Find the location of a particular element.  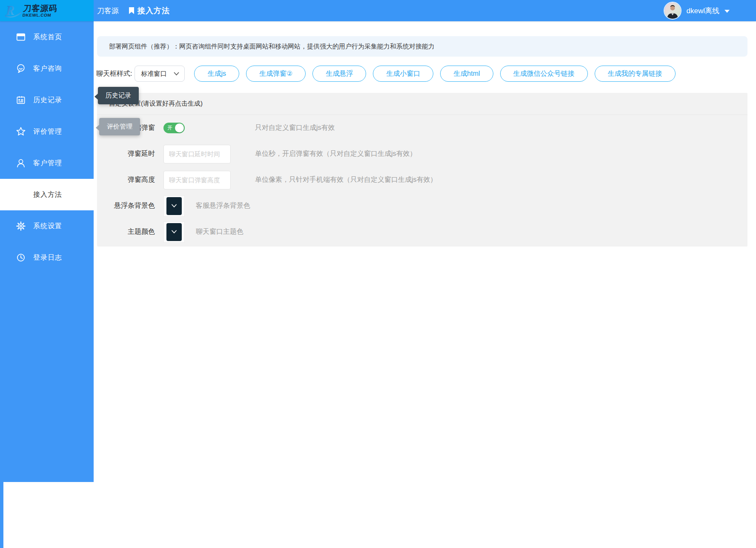

tooltip-reviews: 评价管理 is located at coordinates (120, 127).